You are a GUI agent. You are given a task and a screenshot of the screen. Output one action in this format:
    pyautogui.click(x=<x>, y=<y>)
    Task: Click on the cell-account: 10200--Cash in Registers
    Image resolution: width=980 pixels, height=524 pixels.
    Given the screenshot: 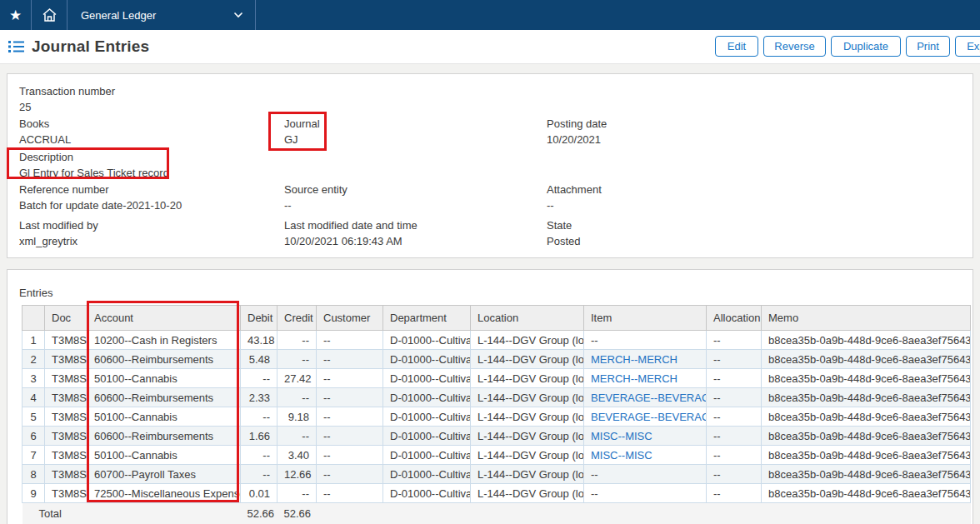 What is the action you would take?
    pyautogui.click(x=164, y=340)
    